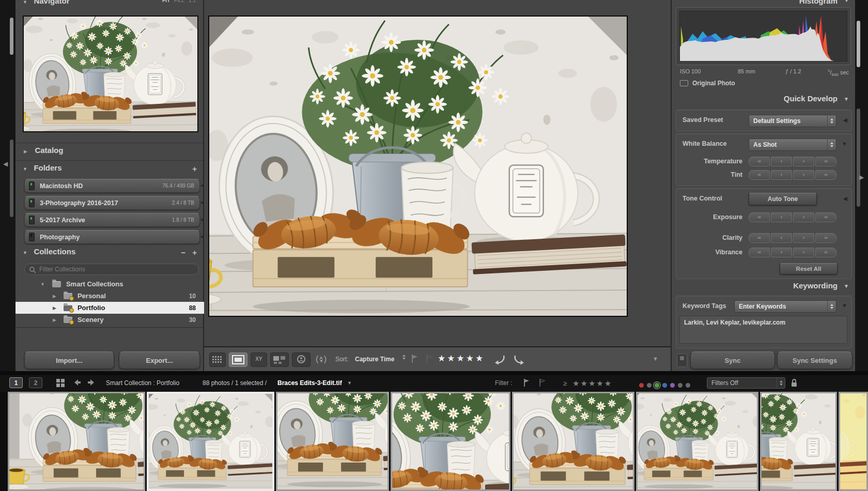 The height and width of the screenshot is (491, 868). Describe the element at coordinates (194, 252) in the screenshot. I see `add-collection-button: +` at that location.